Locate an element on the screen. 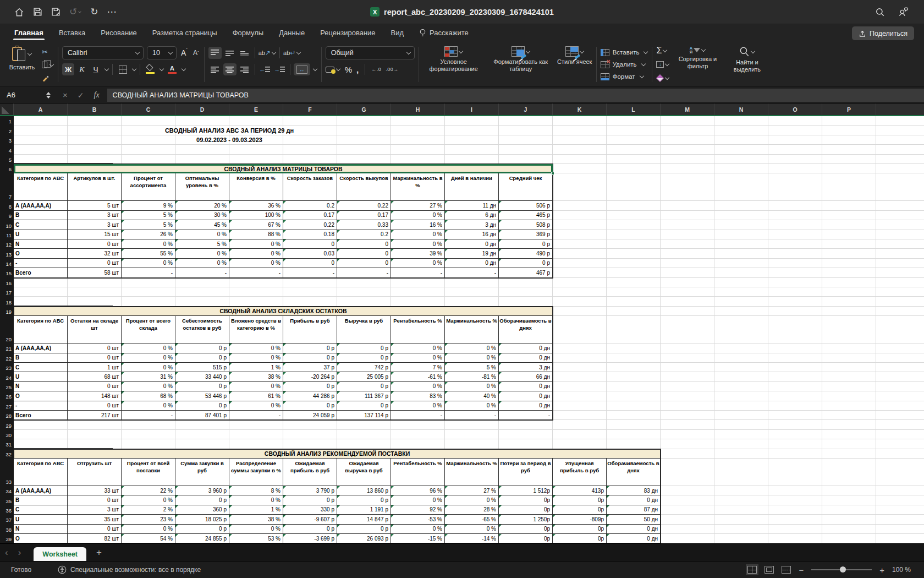  table-header-cell: Прибыль в руб is located at coordinates (310, 330).